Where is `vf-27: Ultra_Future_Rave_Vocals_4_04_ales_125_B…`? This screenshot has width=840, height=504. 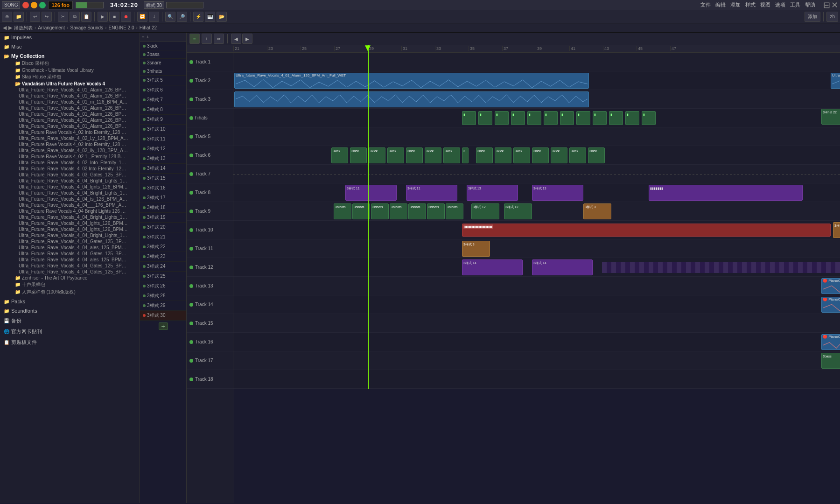 vf-27: Ultra_Future_Rave_Vocals_4_04_ales_125_B… is located at coordinates (70, 247).